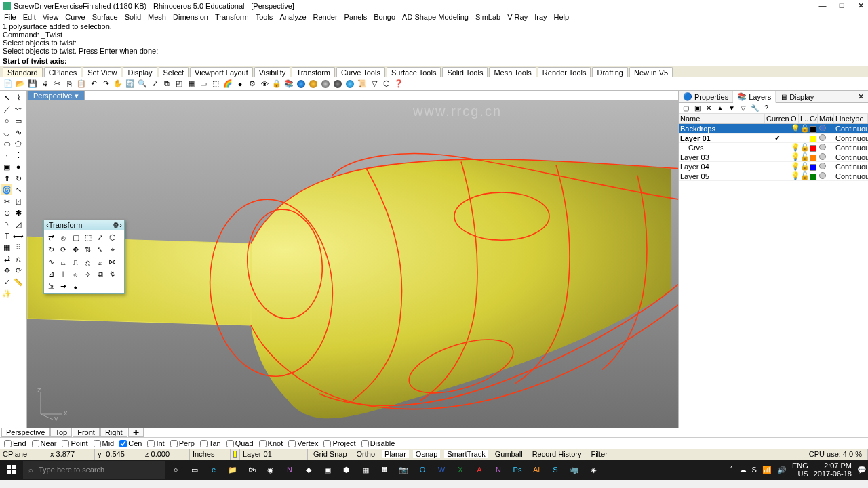 This screenshot has width=868, height=488. I want to click on offset-icon: ⎌, so click(18, 259).